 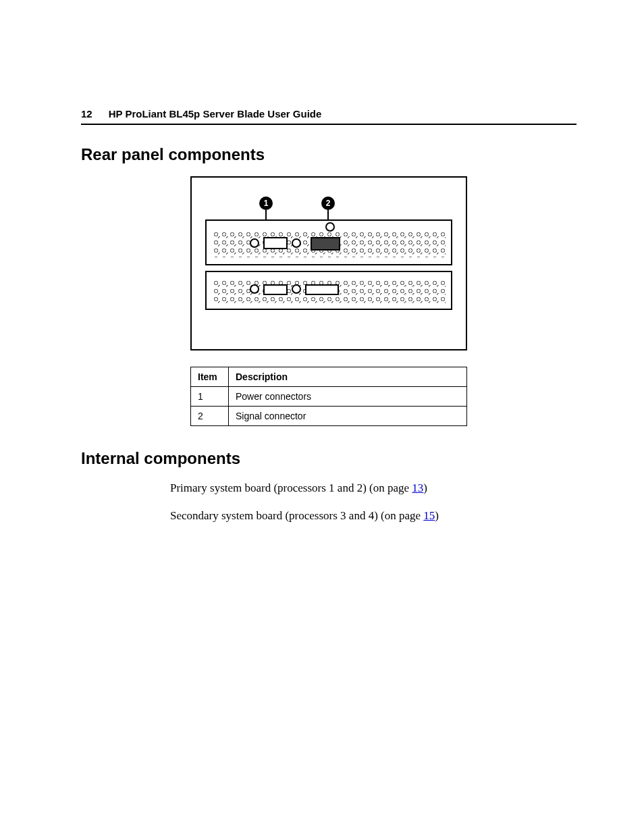 What do you see at coordinates (325, 244) in the screenshot?
I see `signal-connector-icon` at bounding box center [325, 244].